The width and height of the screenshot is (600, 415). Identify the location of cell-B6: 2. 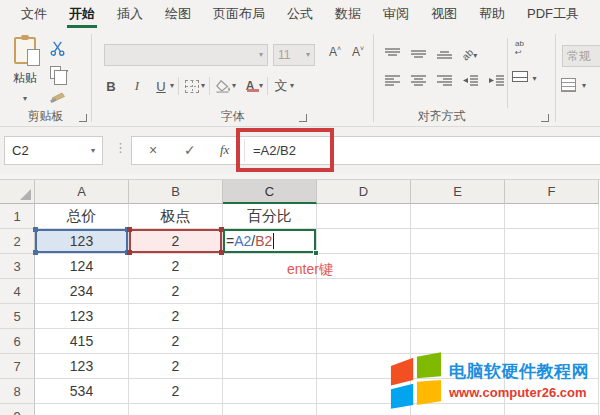
(176, 342).